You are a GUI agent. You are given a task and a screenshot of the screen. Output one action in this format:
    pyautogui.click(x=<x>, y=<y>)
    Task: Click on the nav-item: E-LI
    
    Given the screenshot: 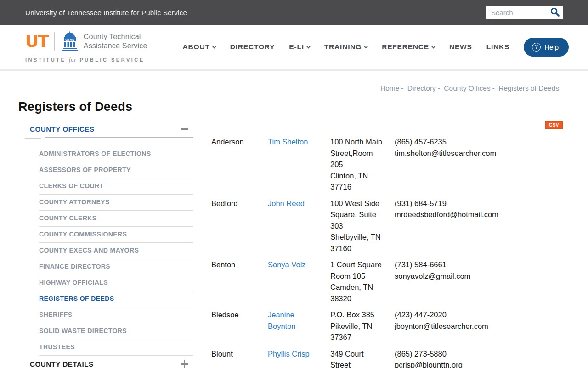 What is the action you would take?
    pyautogui.click(x=300, y=47)
    